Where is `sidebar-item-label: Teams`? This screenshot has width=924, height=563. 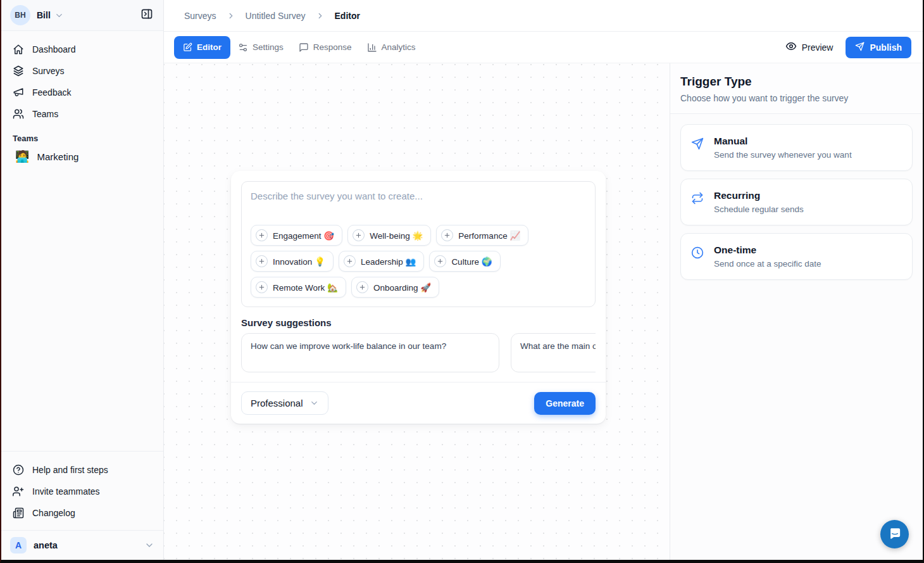 sidebar-item-label: Teams is located at coordinates (46, 114).